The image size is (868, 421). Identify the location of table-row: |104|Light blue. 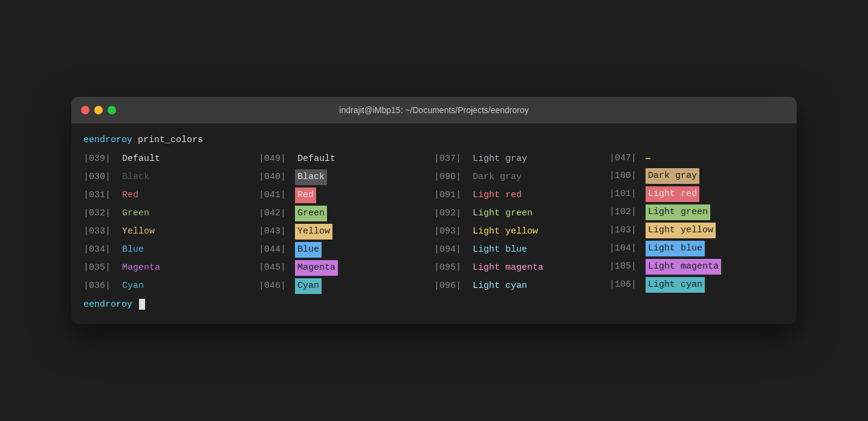
(697, 249).